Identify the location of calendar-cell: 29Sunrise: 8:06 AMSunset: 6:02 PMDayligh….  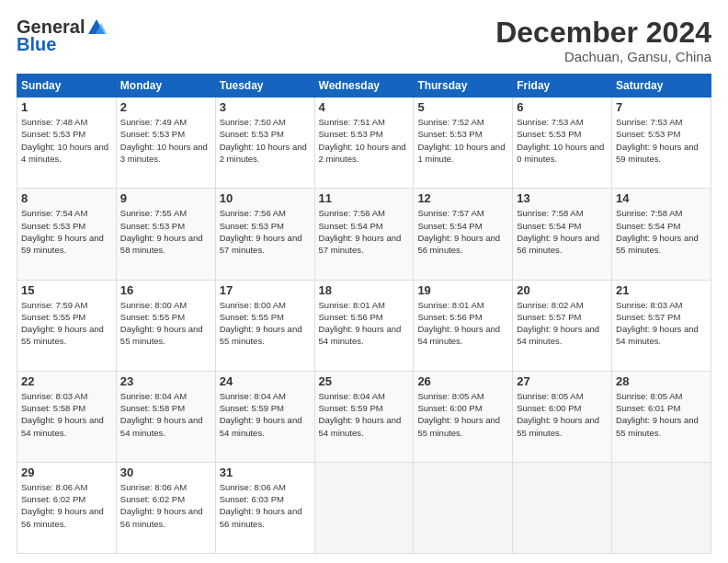
(67, 508).